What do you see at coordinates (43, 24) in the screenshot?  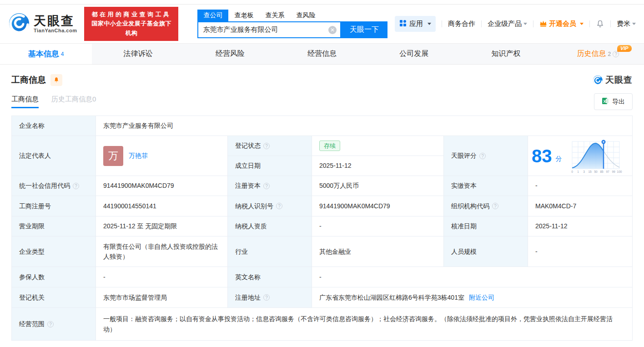 I see `tianyancha-logo: 天眼查 TianYanCha.com` at bounding box center [43, 24].